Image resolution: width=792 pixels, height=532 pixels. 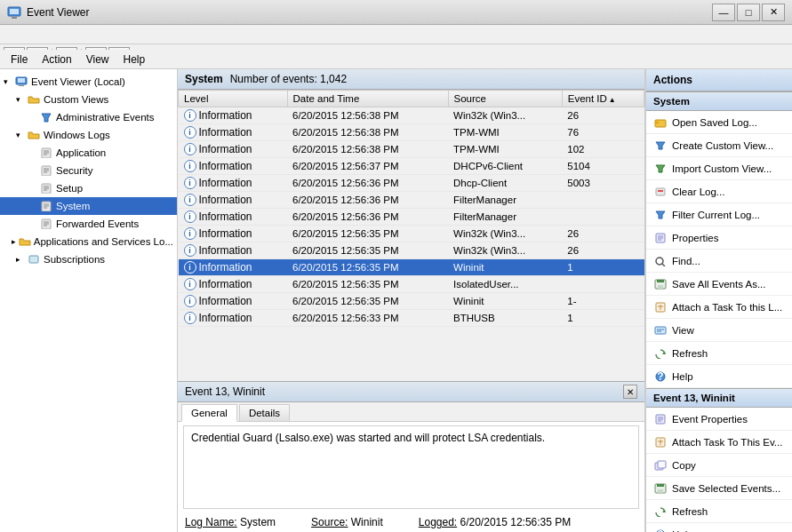 What do you see at coordinates (412, 284) in the screenshot?
I see `table-row: i Information6/20/2015 12:56:35 PMIsolat…` at bounding box center [412, 284].